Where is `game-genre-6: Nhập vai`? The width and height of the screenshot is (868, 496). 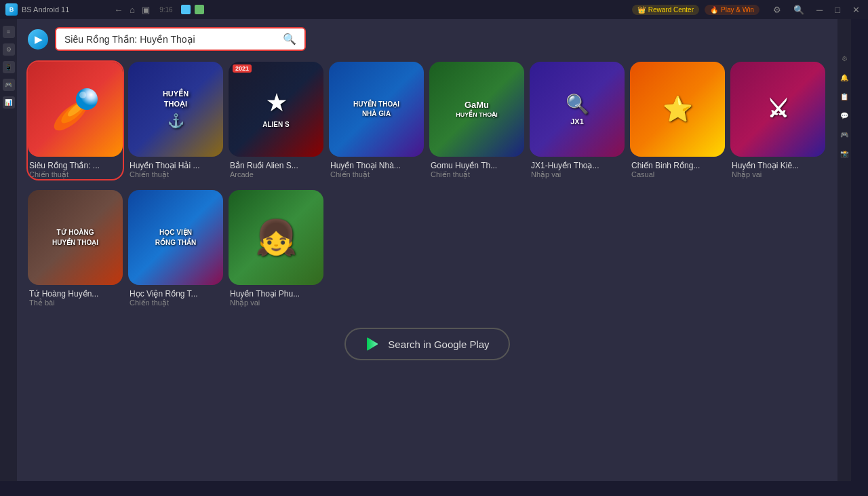
game-genre-6: Nhập vai is located at coordinates (577, 175).